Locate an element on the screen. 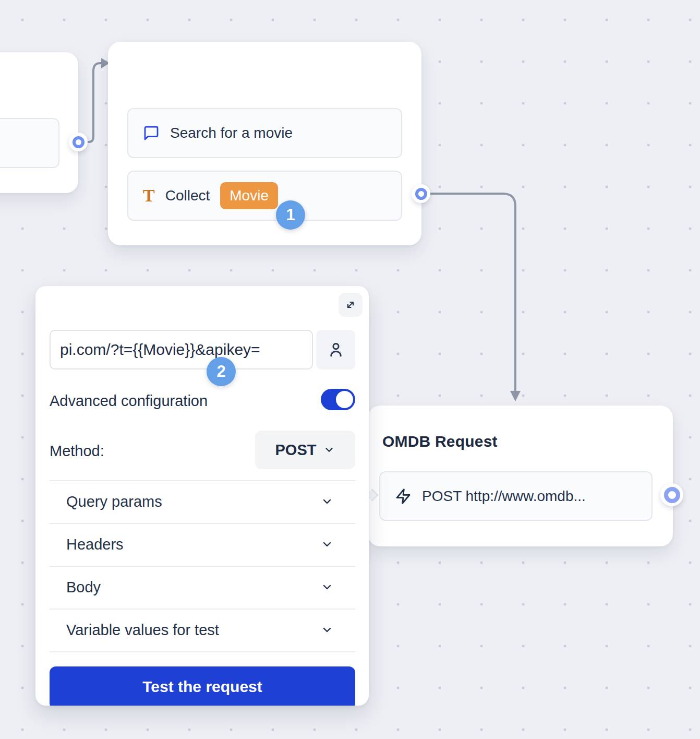 The height and width of the screenshot is (739, 700). chat-bubble-icon is located at coordinates (151, 133).